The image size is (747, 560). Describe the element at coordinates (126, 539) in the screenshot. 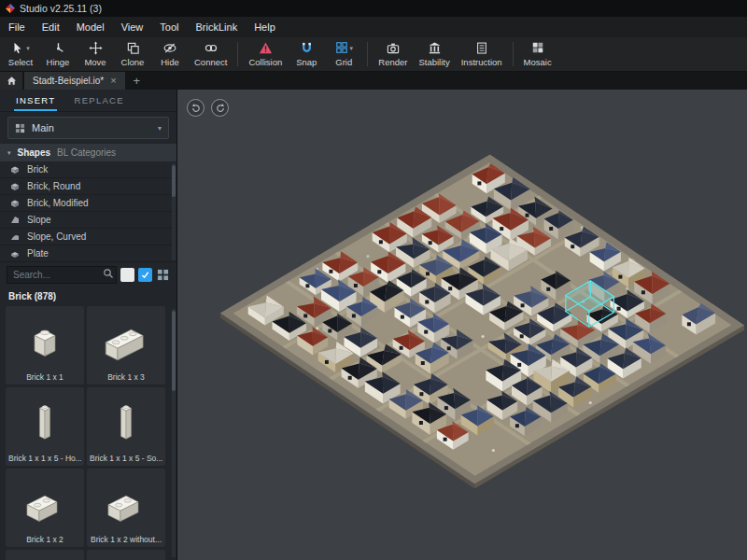

I see `part-name: Brick 1 x 2 without...` at that location.